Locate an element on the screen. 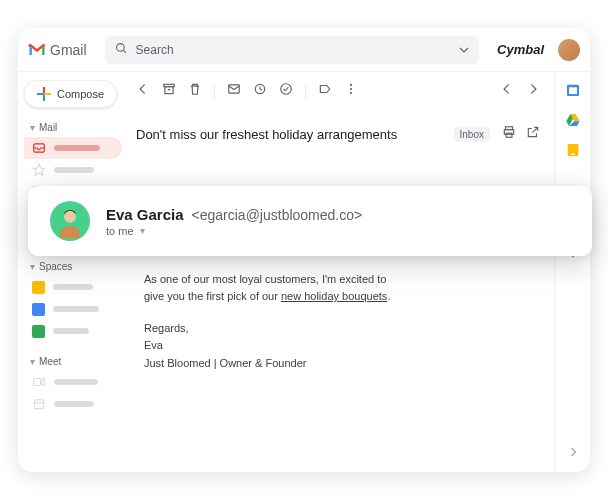 The height and width of the screenshot is (500, 608). hide-panel-icon is located at coordinates (573, 453).